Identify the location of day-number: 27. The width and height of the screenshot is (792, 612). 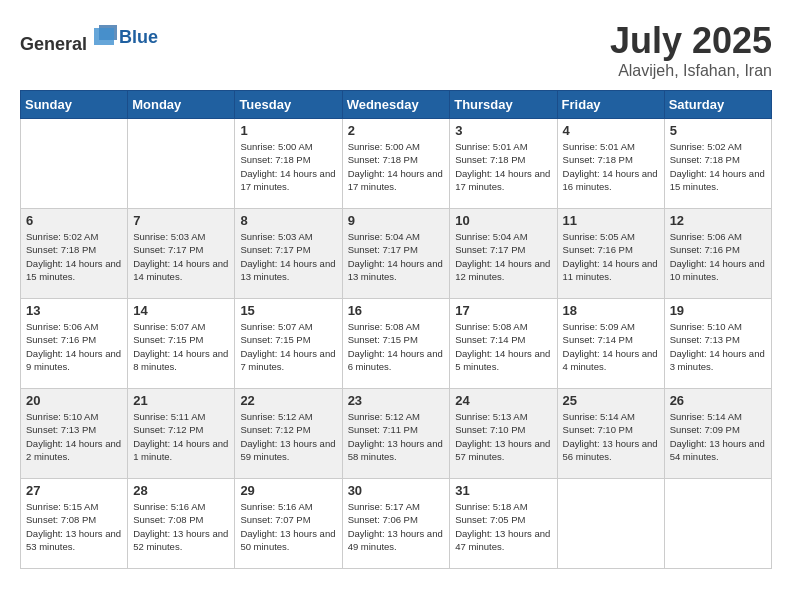
(74, 490).